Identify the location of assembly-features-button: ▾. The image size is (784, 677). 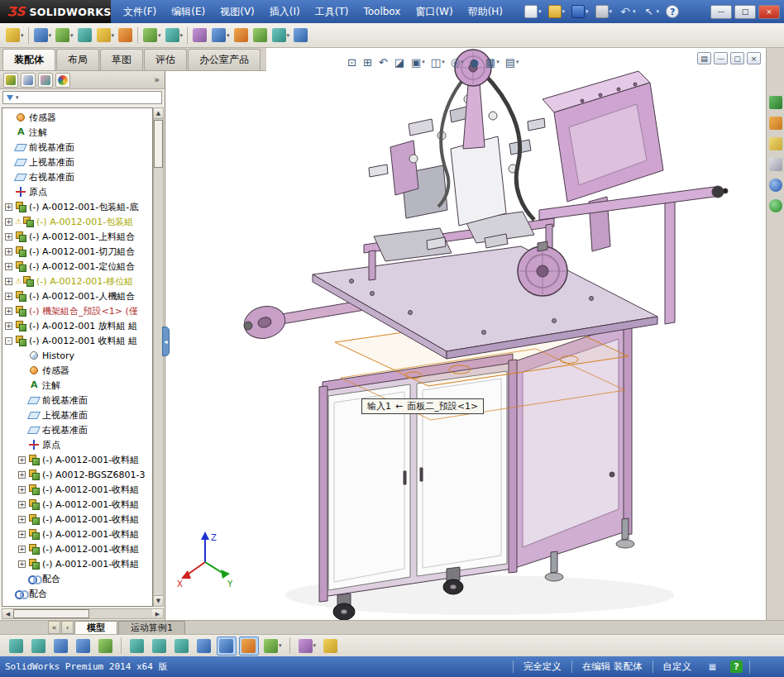
(152, 35).